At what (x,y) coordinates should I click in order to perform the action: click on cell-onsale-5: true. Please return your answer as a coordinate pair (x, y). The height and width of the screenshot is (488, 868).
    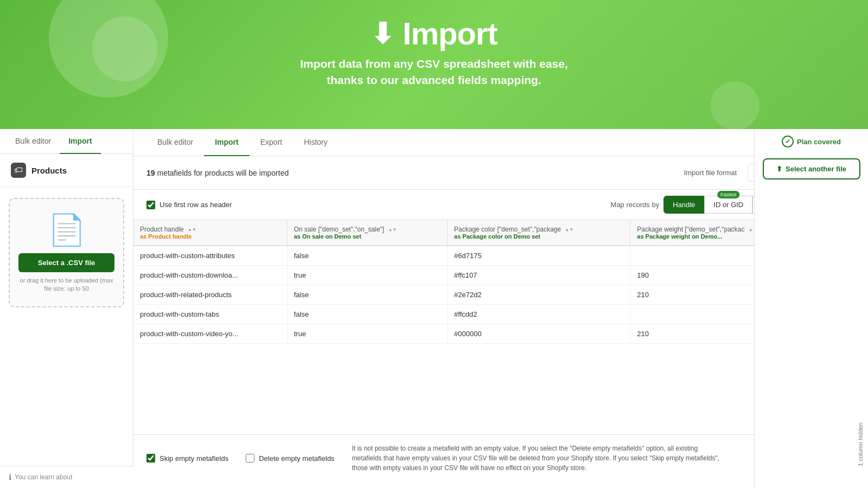
    Looking at the image, I should click on (367, 334).